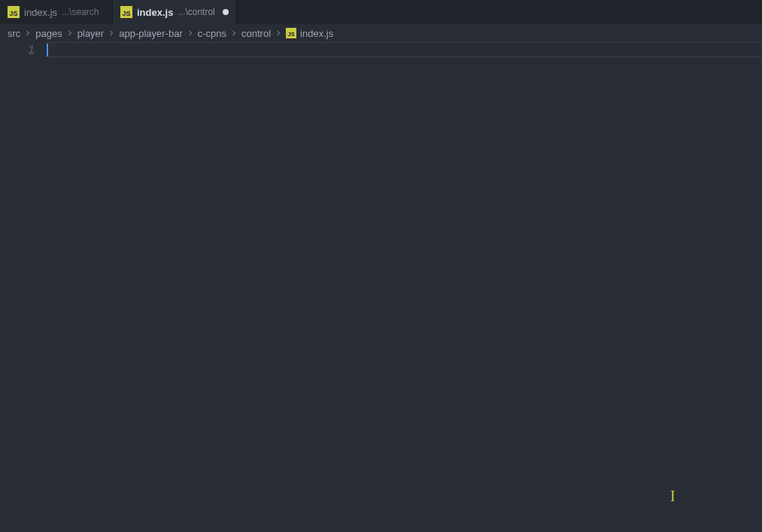 The width and height of the screenshot is (762, 532). Describe the element at coordinates (403, 50) in the screenshot. I see `current-line-highlight` at that location.